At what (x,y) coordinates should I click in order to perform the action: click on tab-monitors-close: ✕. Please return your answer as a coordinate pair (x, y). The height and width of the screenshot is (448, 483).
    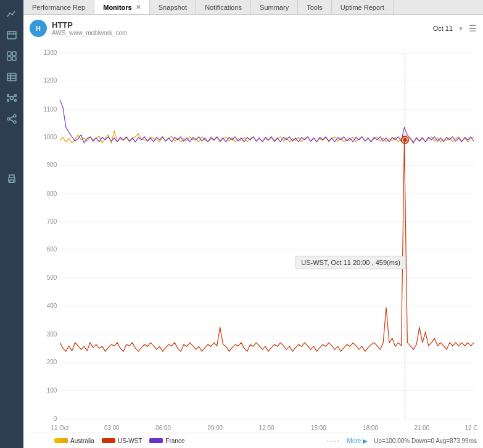
    Looking at the image, I should click on (138, 7).